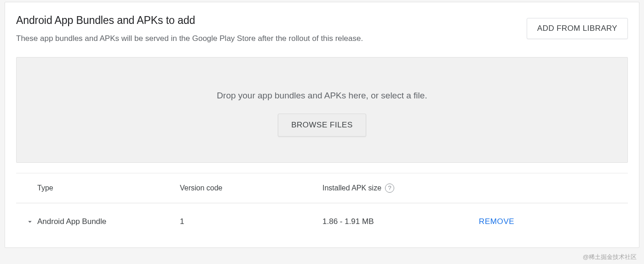 The height and width of the screenshot is (264, 644). I want to click on dropzone-hint: Drop your app bundles and APKs here, or …, so click(322, 96).